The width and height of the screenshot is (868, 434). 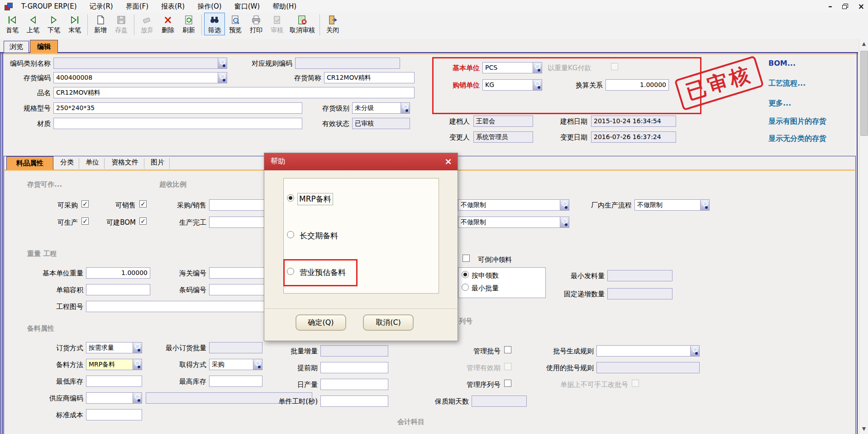 I want to click on item-name-field: CR12MOV精料, so click(x=234, y=92).